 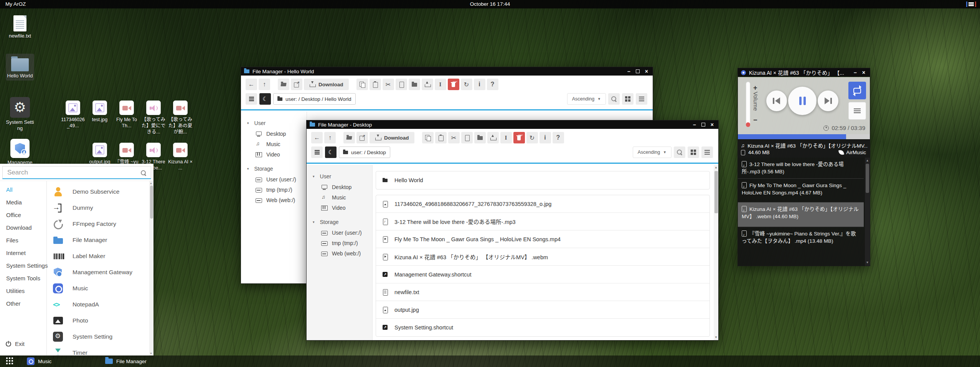 I want to click on search-box, so click(x=77, y=173).